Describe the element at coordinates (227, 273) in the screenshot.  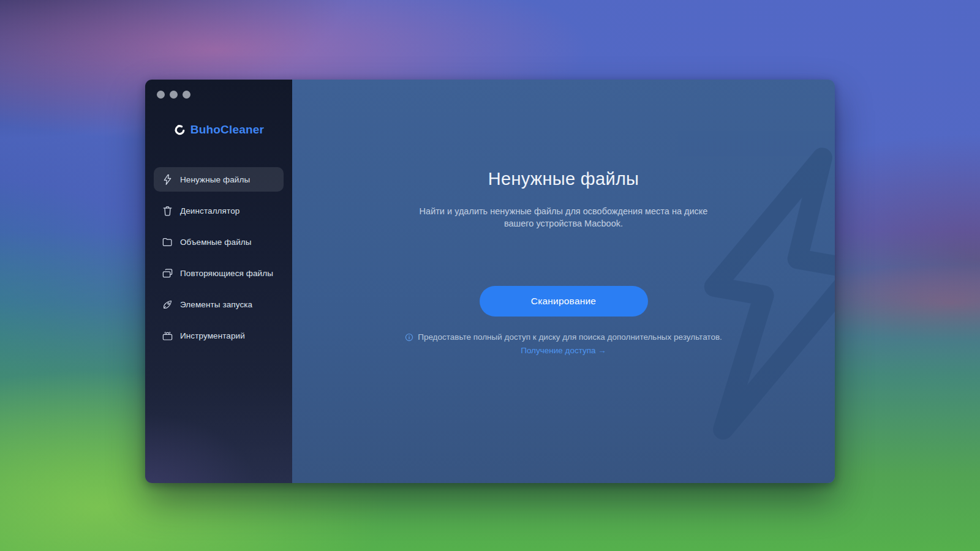
I see `sidebar-item-label: Повторяющиеся файлы` at that location.